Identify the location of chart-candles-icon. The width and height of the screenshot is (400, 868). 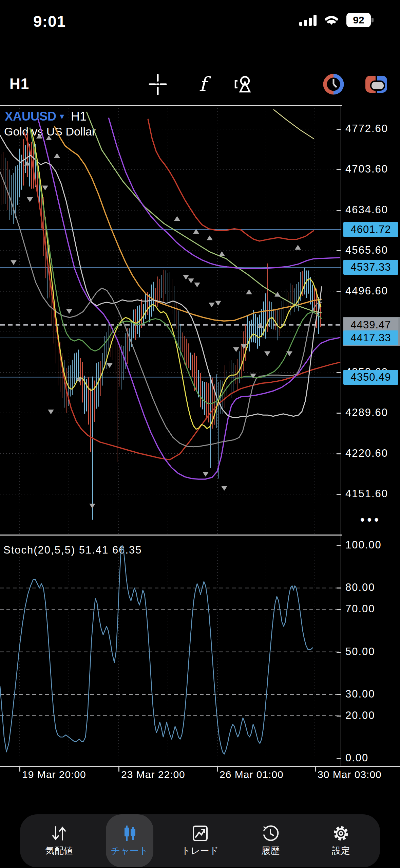
(130, 833).